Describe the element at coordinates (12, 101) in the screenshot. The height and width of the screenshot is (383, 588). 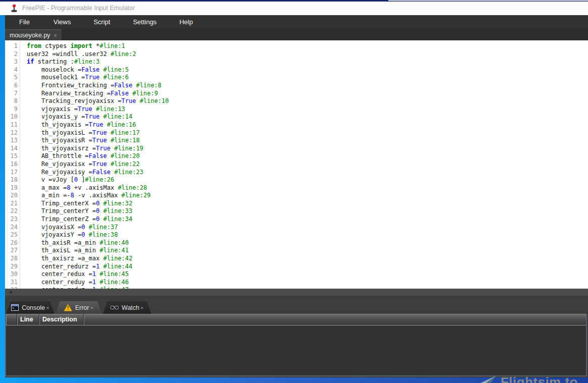
I see `line-number: 8` at that location.